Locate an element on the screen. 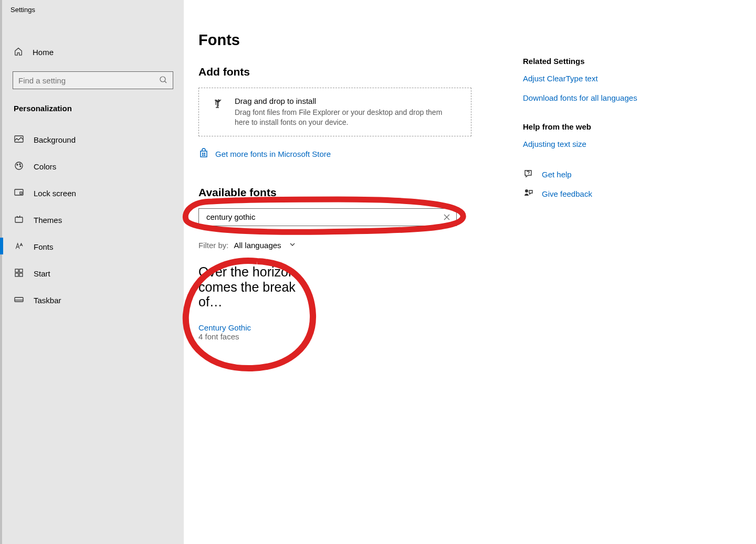 This screenshot has width=756, height=544. font-preview-text: Over the horizon comes the break of… is located at coordinates (247, 287).